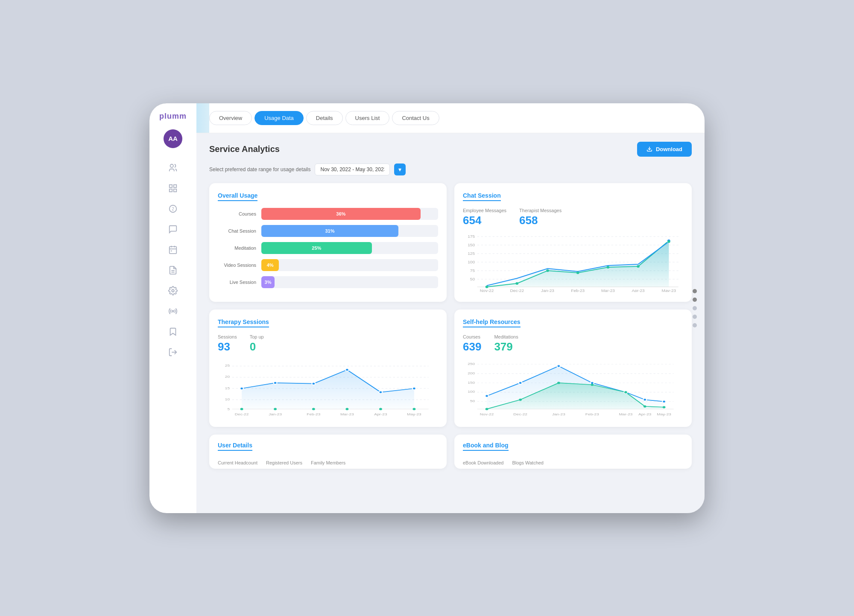  What do you see at coordinates (695, 308) in the screenshot?
I see `scroll-indicators` at bounding box center [695, 308].